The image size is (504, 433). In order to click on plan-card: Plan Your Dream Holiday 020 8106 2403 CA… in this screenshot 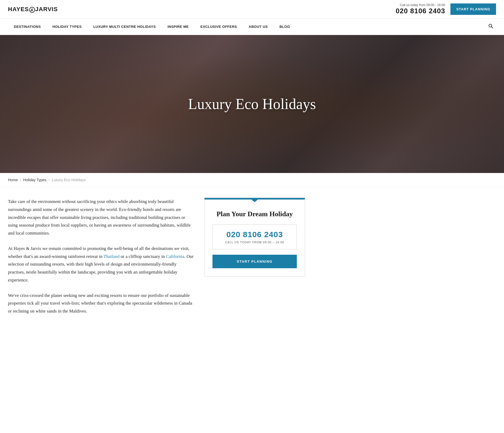, I will do `click(255, 237)`.